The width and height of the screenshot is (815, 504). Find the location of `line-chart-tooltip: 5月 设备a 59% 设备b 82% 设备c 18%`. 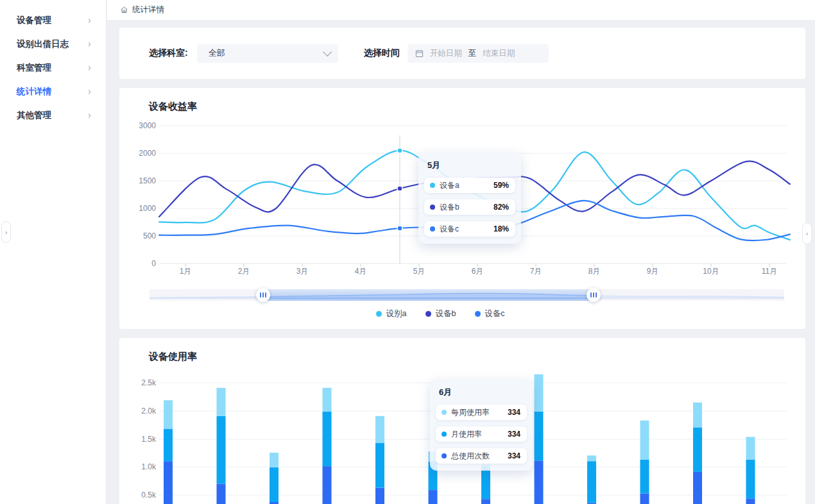

line-chart-tooltip: 5月 设备a 59% 设备b 82% 设备c 18% is located at coordinates (470, 197).